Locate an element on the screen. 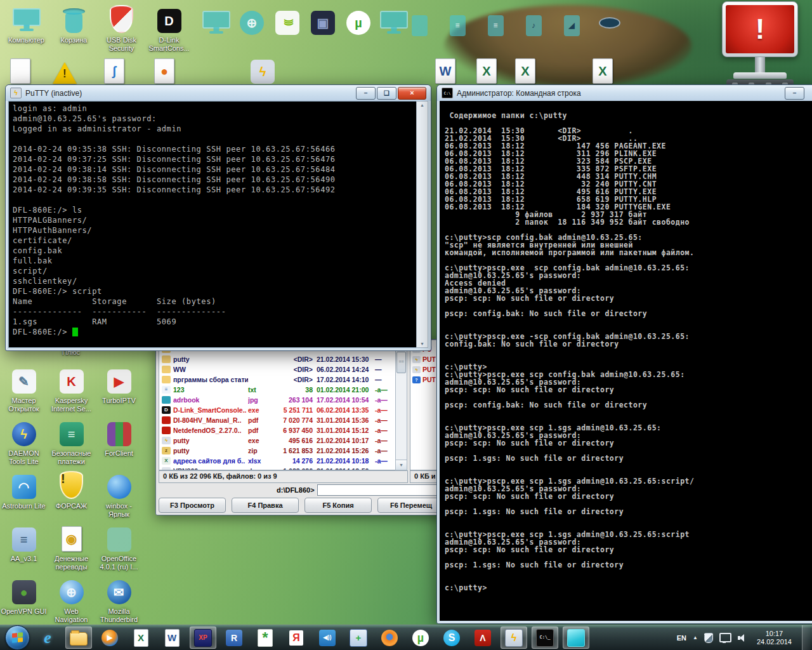 The height and width of the screenshot is (650, 812). desktop-icon: ◢ is located at coordinates (572, 25).